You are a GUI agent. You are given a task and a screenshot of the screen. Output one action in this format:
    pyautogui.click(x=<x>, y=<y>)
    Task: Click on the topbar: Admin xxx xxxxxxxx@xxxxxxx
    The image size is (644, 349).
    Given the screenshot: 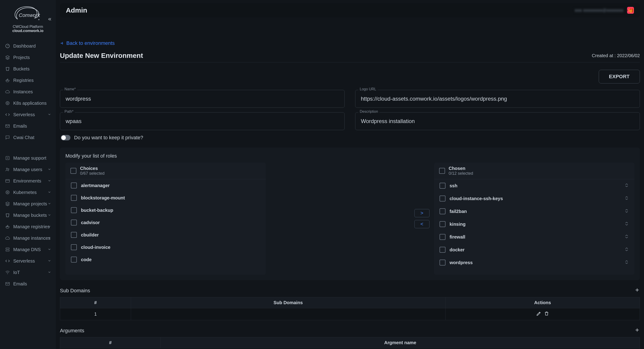 What is the action you would take?
    pyautogui.click(x=350, y=10)
    